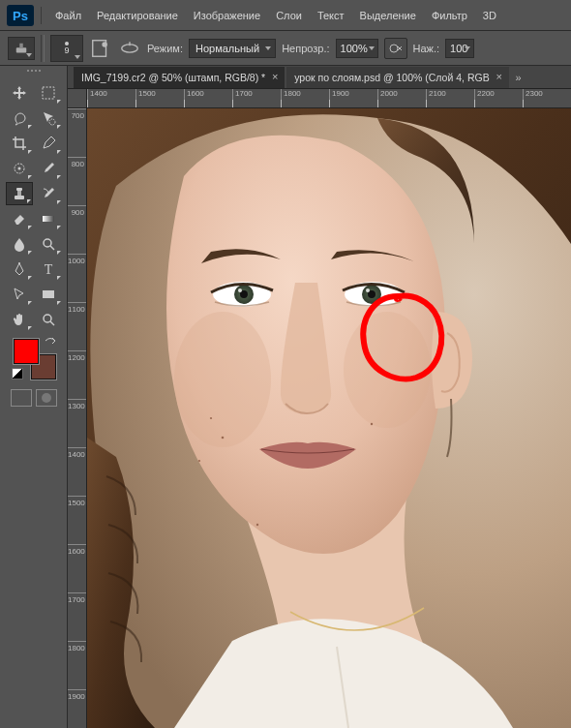 Image resolution: width=571 pixels, height=728 pixels. Describe the element at coordinates (77, 418) in the screenshot. I see `ruler-vertical: 7008009001000110012001300140015001600170…` at that location.